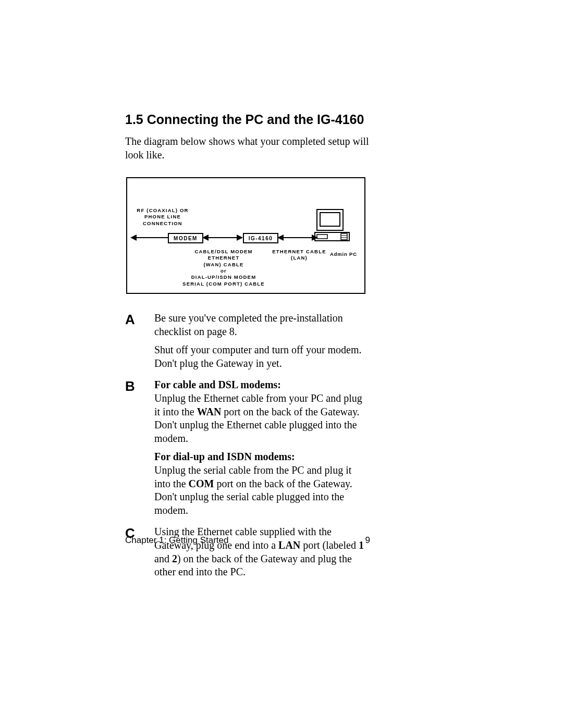 The height and width of the screenshot is (728, 563). I want to click on section-heading: 1.5 Connecting the PC and the IG-4160, so click(248, 120).